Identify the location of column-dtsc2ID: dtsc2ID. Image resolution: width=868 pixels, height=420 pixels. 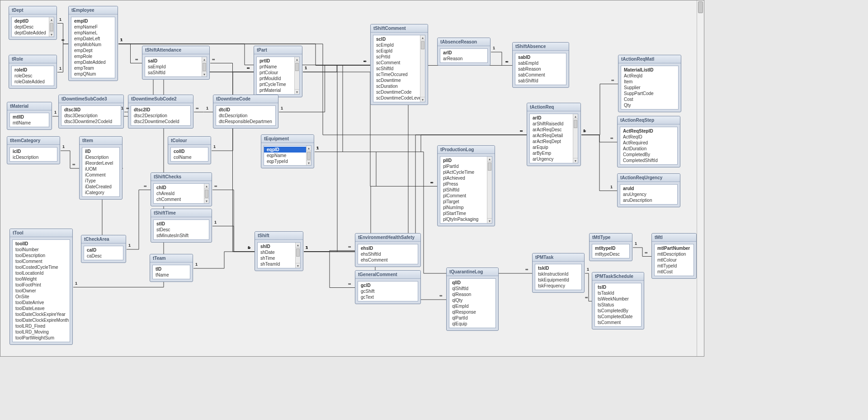
(161, 110).